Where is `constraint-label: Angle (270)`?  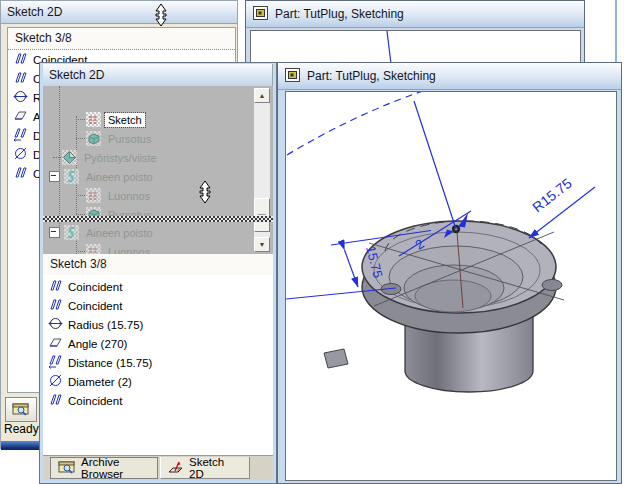 constraint-label: Angle (270) is located at coordinates (98, 344).